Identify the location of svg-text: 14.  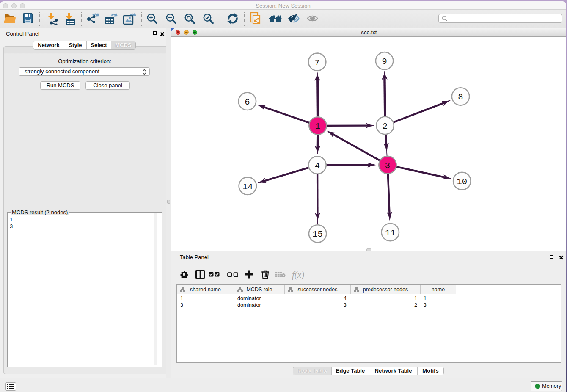
(248, 187).